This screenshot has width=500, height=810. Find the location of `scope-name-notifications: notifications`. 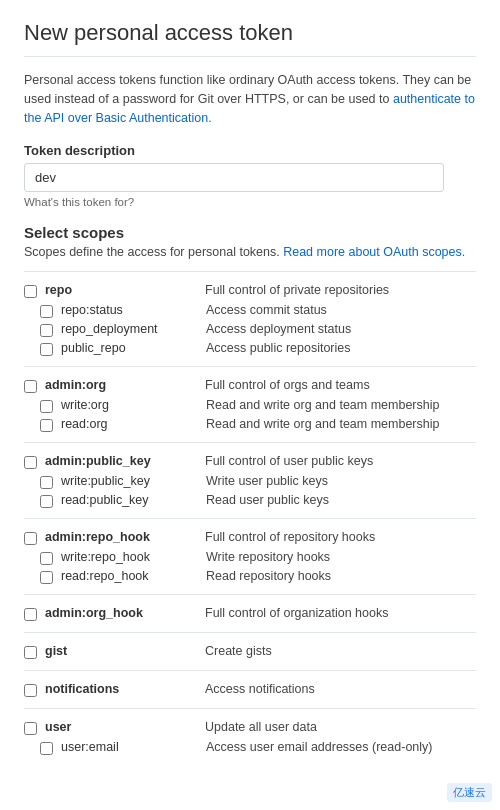

scope-name-notifications: notifications is located at coordinates (125, 689).